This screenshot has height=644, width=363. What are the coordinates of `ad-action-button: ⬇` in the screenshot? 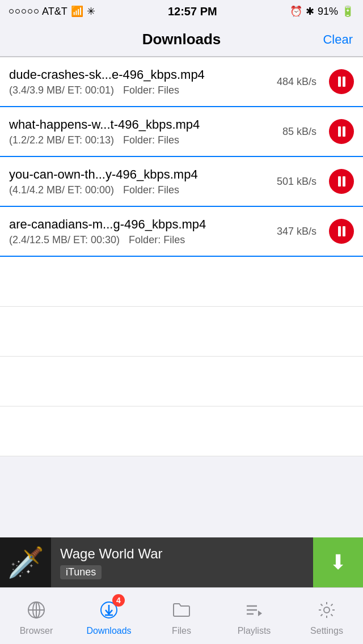 It's located at (338, 562).